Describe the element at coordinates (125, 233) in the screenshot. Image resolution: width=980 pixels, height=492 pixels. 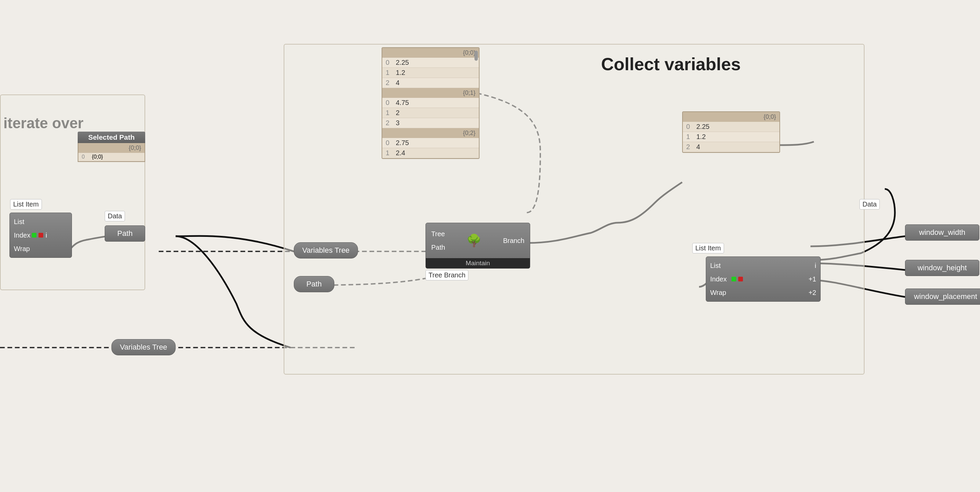
I see `path-node-1: Path` at that location.